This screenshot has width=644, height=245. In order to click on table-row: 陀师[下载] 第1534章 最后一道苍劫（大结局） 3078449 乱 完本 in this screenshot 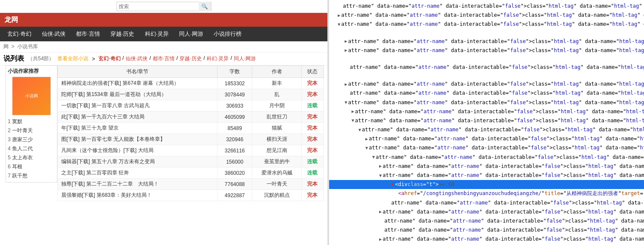, I will do `click(191, 95)`.